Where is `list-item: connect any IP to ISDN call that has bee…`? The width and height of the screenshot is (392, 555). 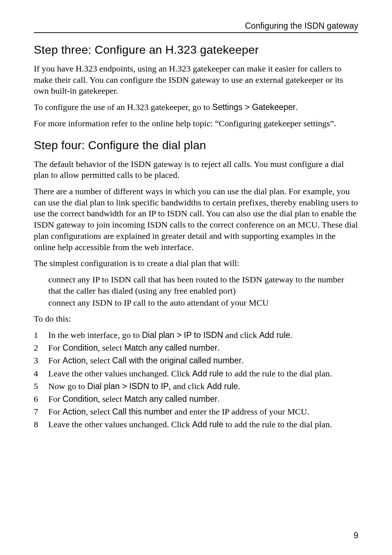 list-item: connect any IP to ISDN call that has bee… is located at coordinates (203, 285).